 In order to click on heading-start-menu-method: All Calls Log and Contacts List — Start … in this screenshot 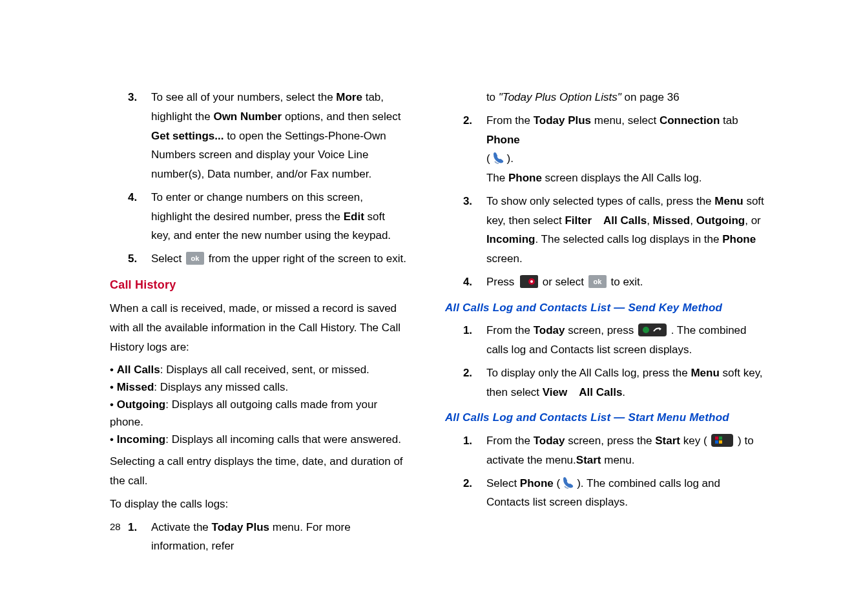, I will do `click(606, 418)`.